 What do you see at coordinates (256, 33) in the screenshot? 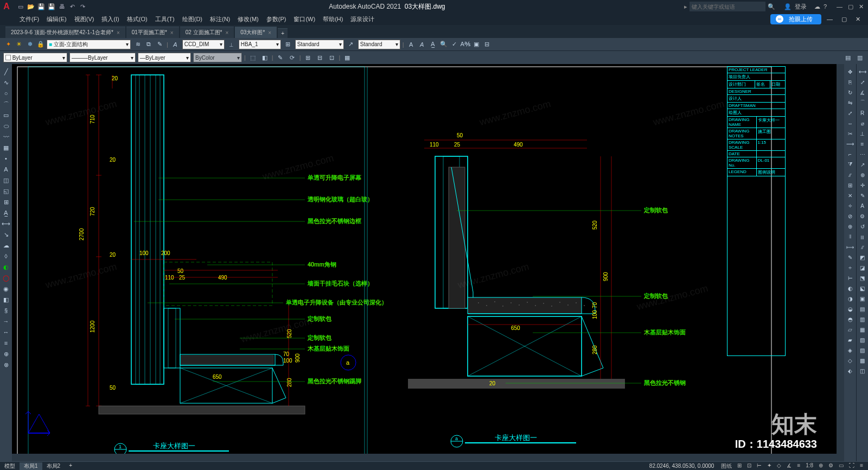
I see `file-tab: 03大样图*×` at bounding box center [256, 33].